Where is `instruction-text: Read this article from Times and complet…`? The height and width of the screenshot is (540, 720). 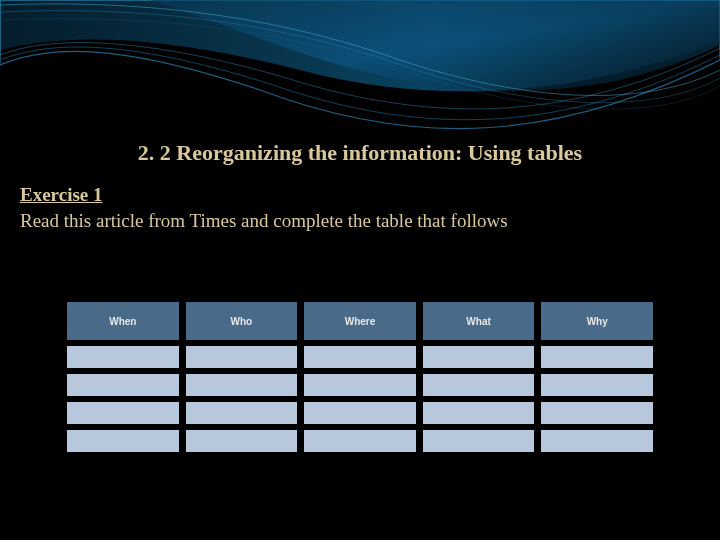 instruction-text: Read this article from Times and complet… is located at coordinates (360, 221).